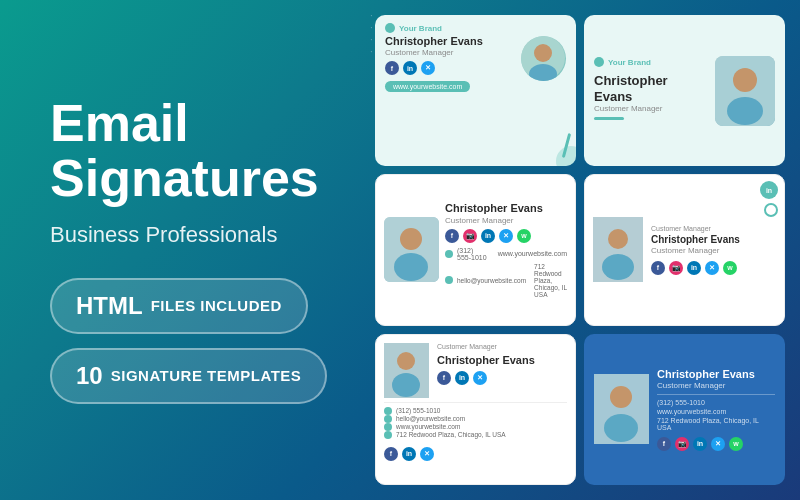 This screenshot has width=800, height=500. What do you see at coordinates (745, 91) in the screenshot?
I see `card2-avatar-svg` at bounding box center [745, 91].